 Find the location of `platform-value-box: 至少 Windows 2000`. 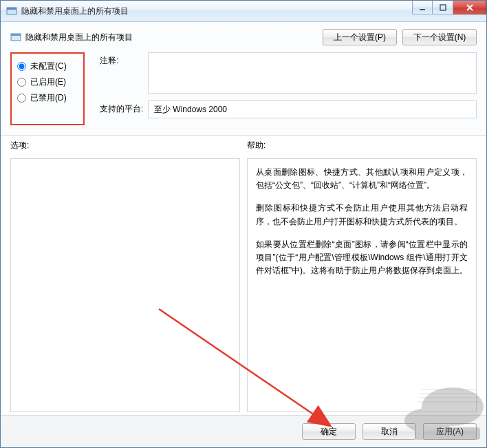

platform-value-box: 至少 Windows 2000 is located at coordinates (312, 109).